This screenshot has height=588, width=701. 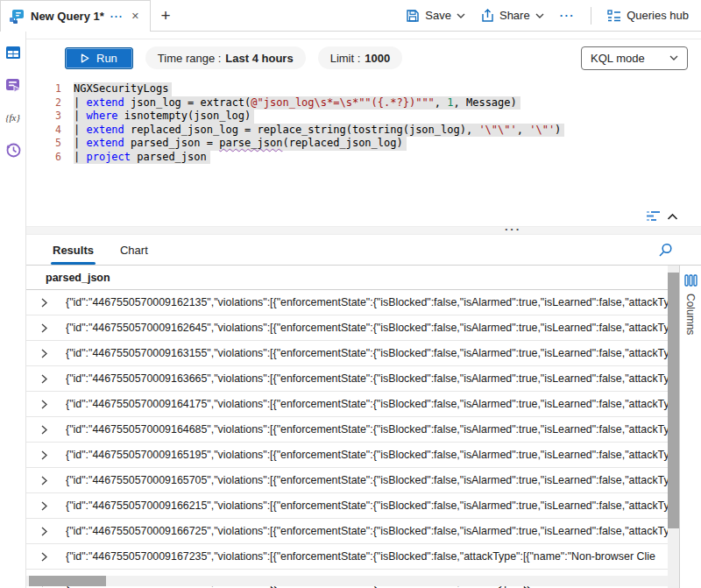 I want to click on save-button: Save, so click(x=435, y=16).